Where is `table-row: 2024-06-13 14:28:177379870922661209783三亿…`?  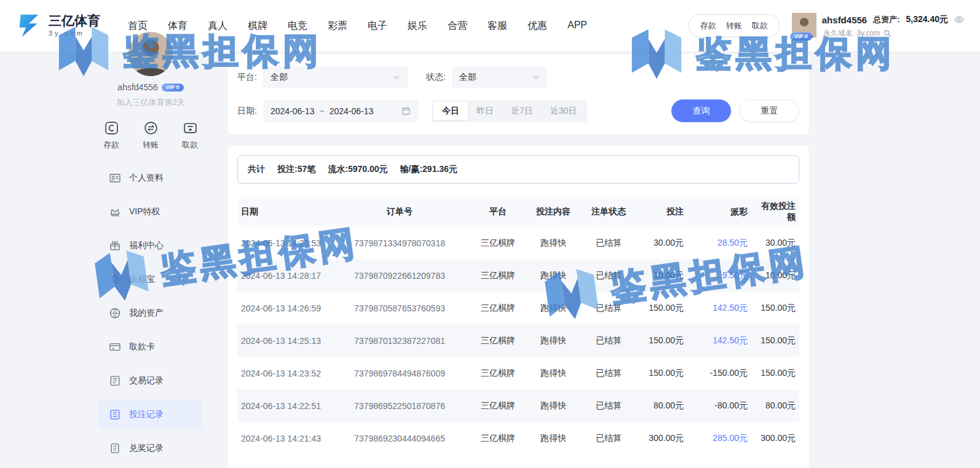
table-row: 2024-06-13 14:28:177379870922661209783三亿… is located at coordinates (518, 275).